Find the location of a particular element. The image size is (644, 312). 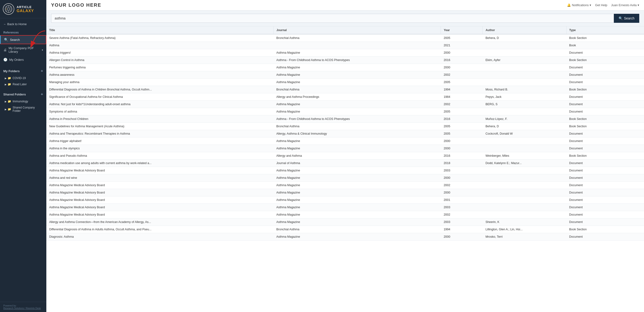

cell-journal: Bronchial Asthma is located at coordinates (357, 38).